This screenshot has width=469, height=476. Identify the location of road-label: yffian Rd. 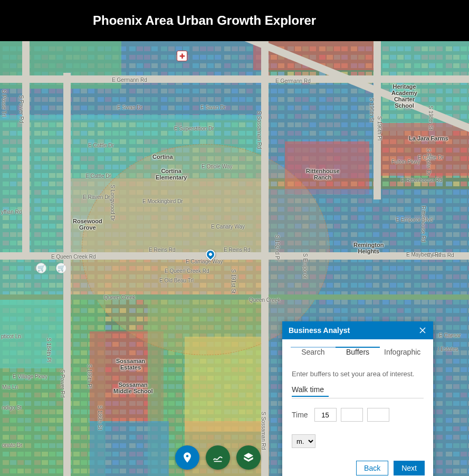
(12, 212).